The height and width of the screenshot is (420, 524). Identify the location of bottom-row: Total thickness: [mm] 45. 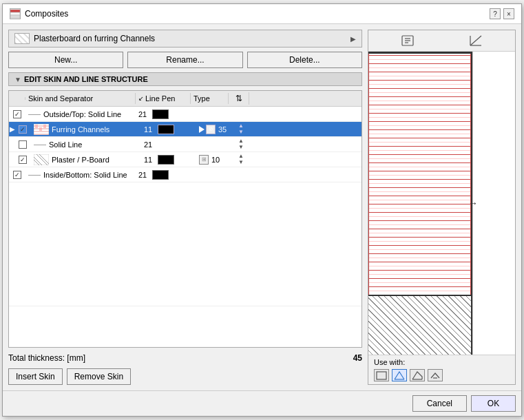
(185, 358).